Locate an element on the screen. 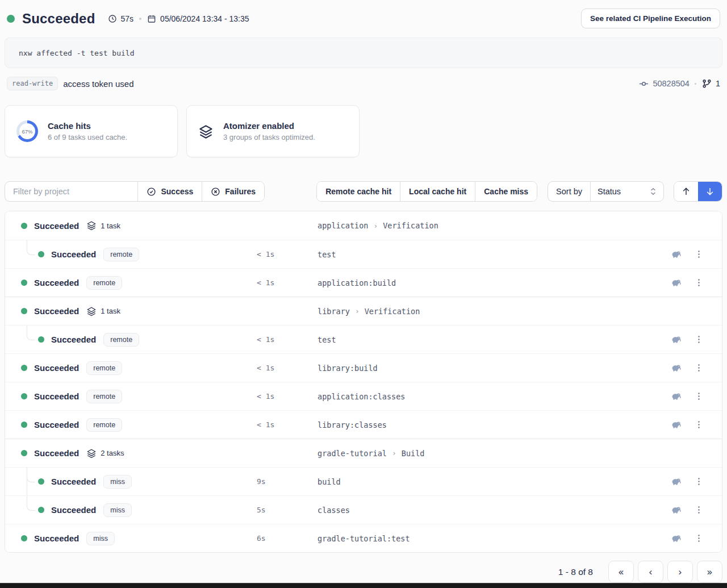  card-title: Cache hits is located at coordinates (87, 126).